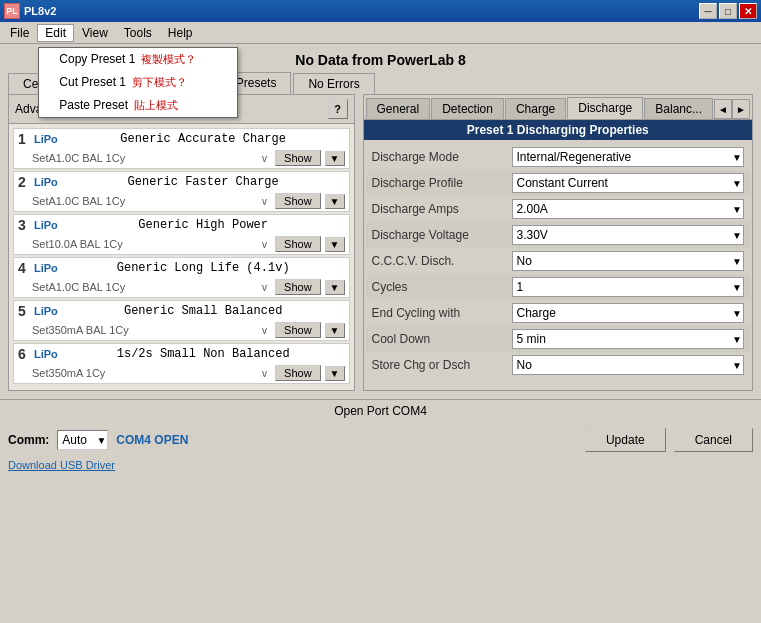 The image size is (761, 623). What do you see at coordinates (264, 288) in the screenshot?
I see `preset-v-4: v` at bounding box center [264, 288].